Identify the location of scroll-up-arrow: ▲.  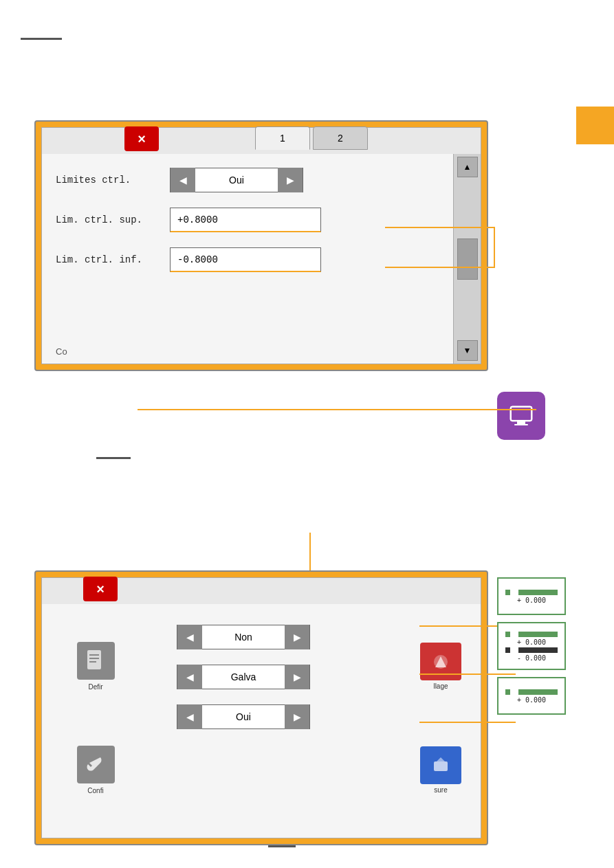
(468, 167).